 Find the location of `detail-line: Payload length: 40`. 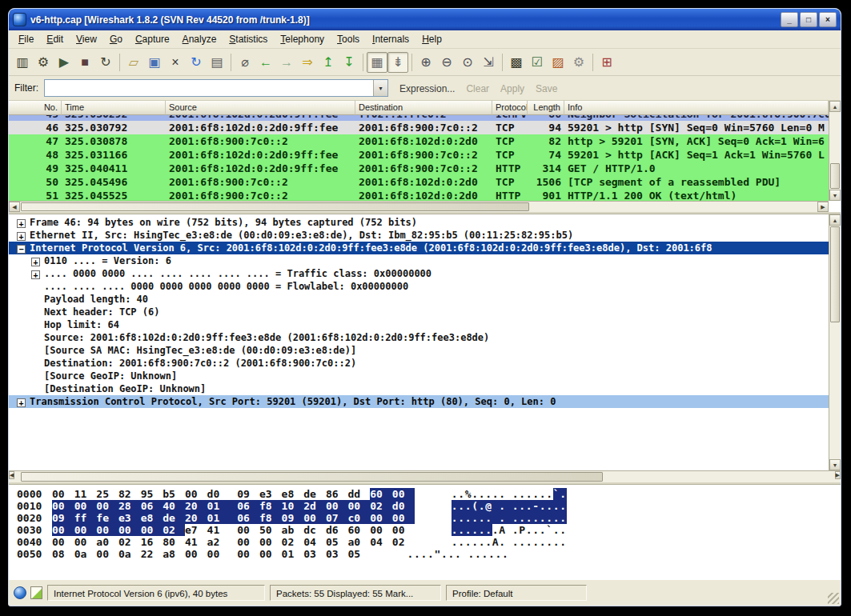

detail-line: Payload length: 40 is located at coordinates (419, 299).